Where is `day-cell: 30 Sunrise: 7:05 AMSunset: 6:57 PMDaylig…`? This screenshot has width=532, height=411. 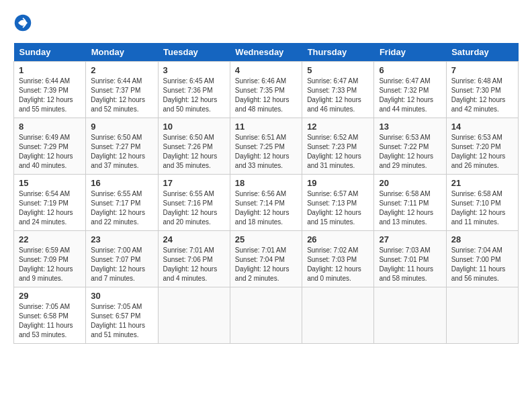
day-cell: 30 Sunrise: 7:05 AMSunset: 6:57 PMDaylig… is located at coordinates (122, 316).